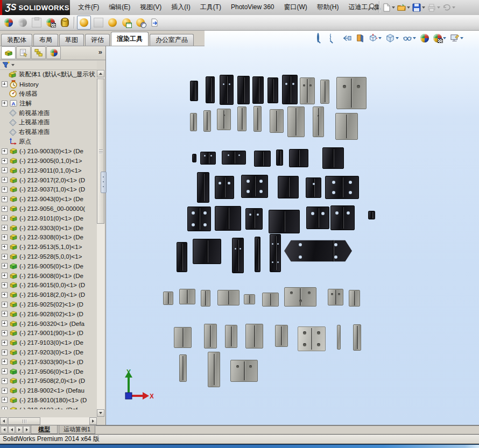 The height and width of the screenshot is (448, 479). What do you see at coordinates (48, 400) in the screenshot?
I see `tree-component: (-) 218-9010(180)<1> (D` at bounding box center [48, 400].